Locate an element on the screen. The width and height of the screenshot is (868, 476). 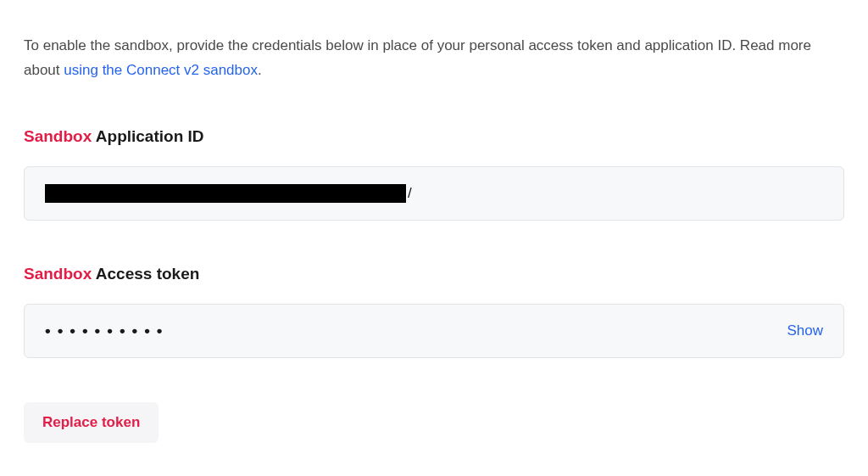
app-id-tail-char: / is located at coordinates (410, 193).